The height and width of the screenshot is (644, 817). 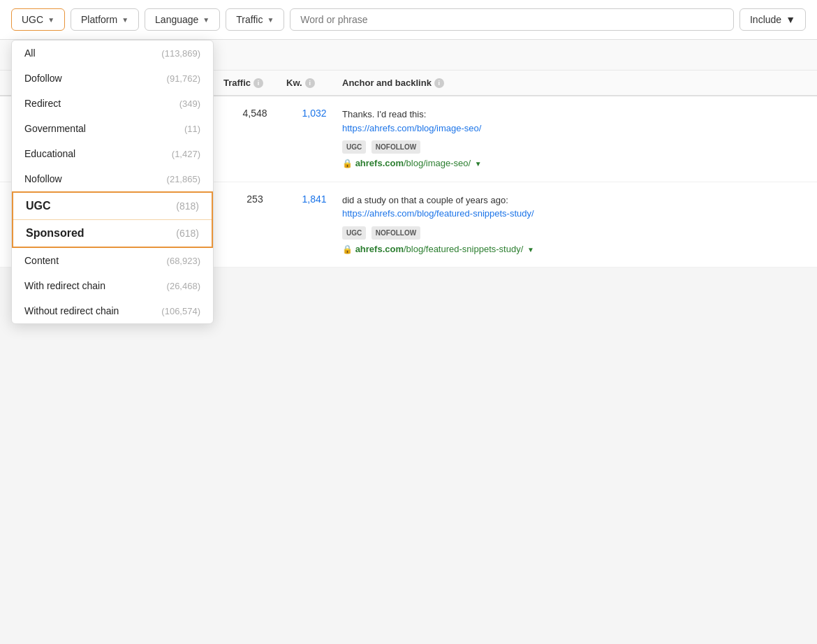 What do you see at coordinates (112, 179) in the screenshot?
I see `dropdown-item-nofollow: Nofollow (21,865)` at bounding box center [112, 179].